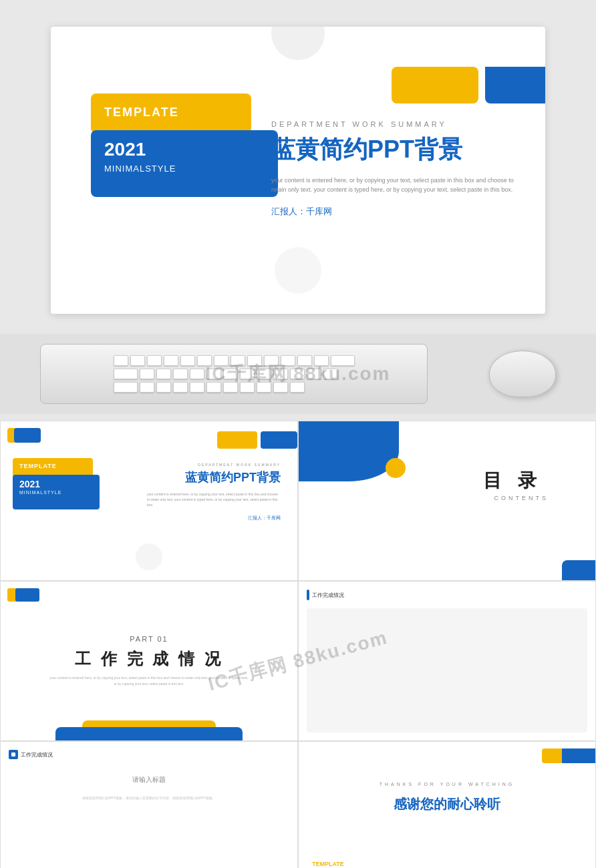 The image size is (596, 868). Describe the element at coordinates (523, 374) in the screenshot. I see `mouse-image` at that location.